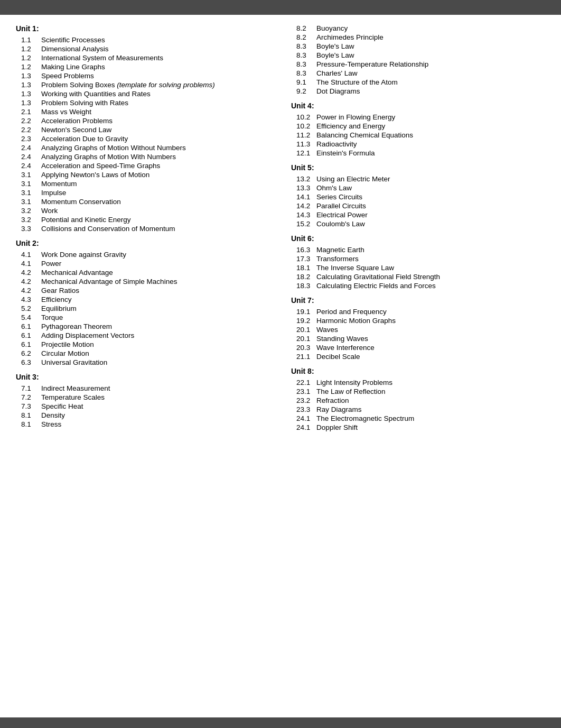 This screenshot has height=728, width=561. Describe the element at coordinates (31, 299) in the screenshot. I see `item-number: 4.3` at that location.